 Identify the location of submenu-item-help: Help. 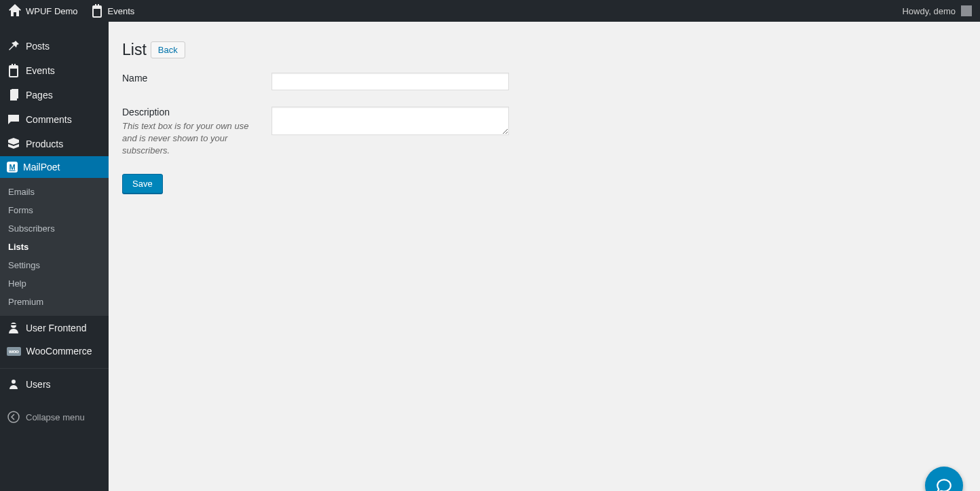
(54, 284).